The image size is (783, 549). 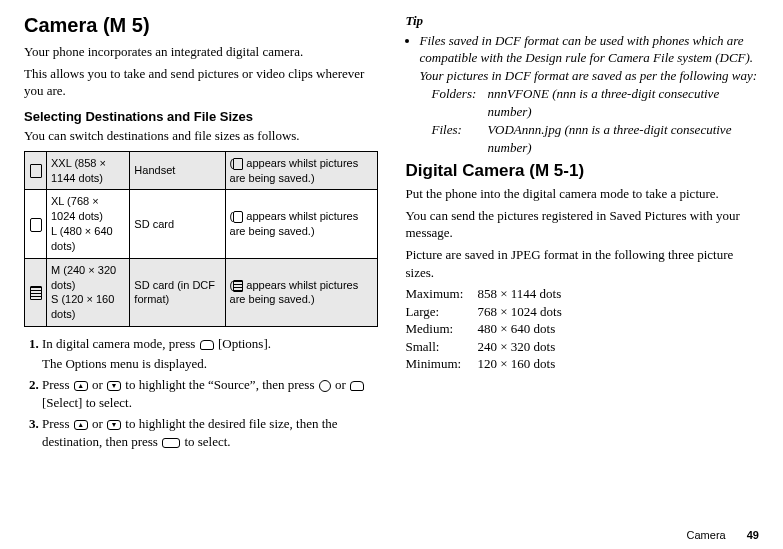 What do you see at coordinates (202, 170) in the screenshot?
I see `table-row: XXL (858 × 1144 dots) Handset ( appears …` at bounding box center [202, 170].